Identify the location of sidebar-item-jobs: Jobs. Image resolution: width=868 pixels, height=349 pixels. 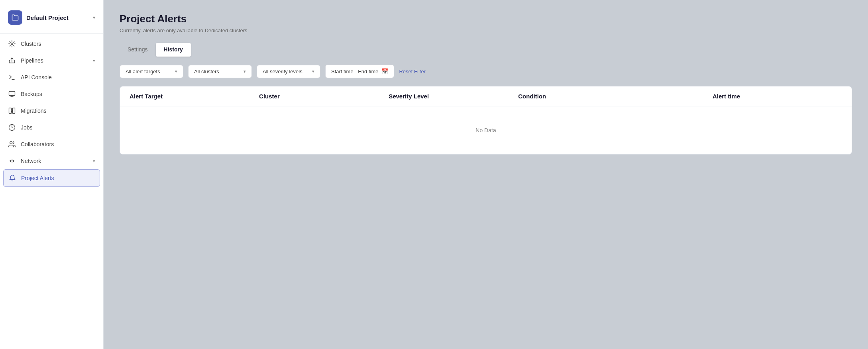
(52, 127).